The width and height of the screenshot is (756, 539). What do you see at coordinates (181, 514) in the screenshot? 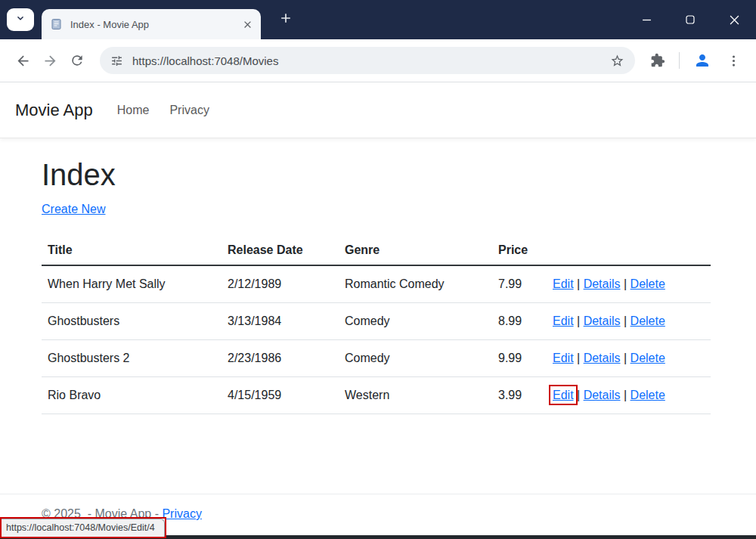
I see `footer-privacy-link: Privacy` at bounding box center [181, 514].